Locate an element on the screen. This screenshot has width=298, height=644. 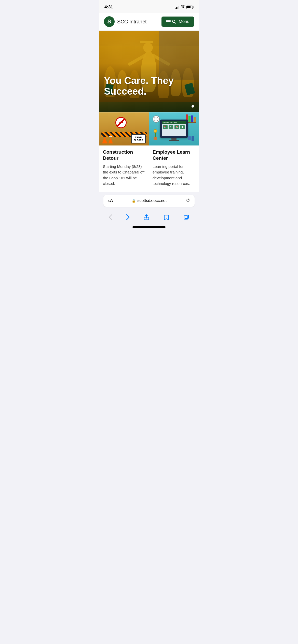
browser-bar: A A 🔒 scottsdalecc.net is located at coordinates (149, 200).